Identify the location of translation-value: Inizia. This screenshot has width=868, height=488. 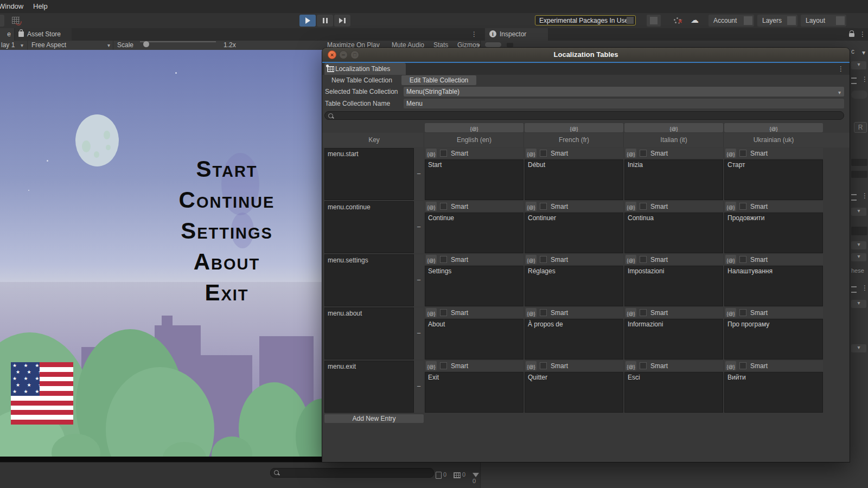
(674, 180).